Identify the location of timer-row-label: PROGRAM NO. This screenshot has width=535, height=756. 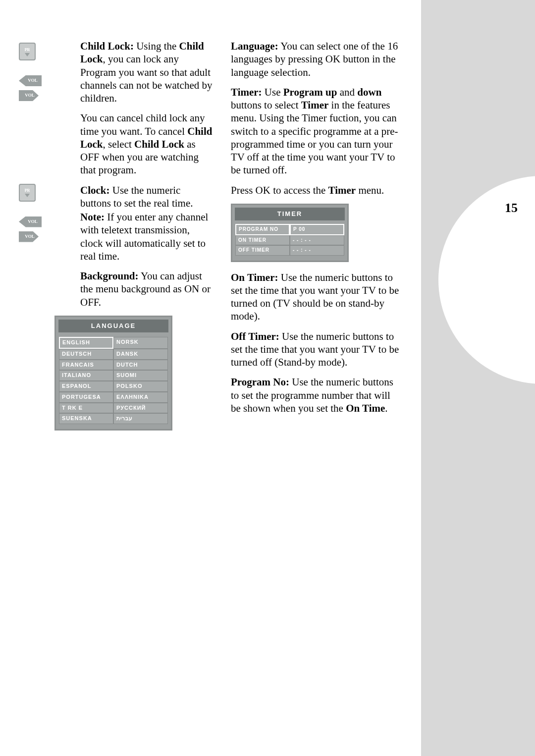
(263, 230).